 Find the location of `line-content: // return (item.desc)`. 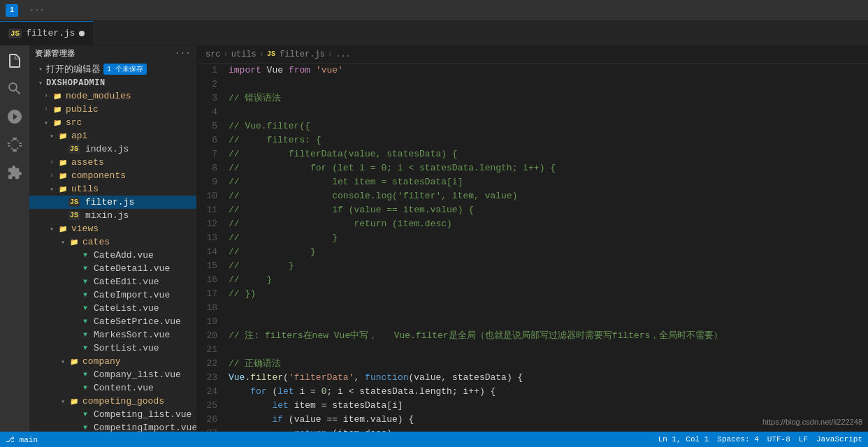

line-content: // return (item.desc) is located at coordinates (548, 224).